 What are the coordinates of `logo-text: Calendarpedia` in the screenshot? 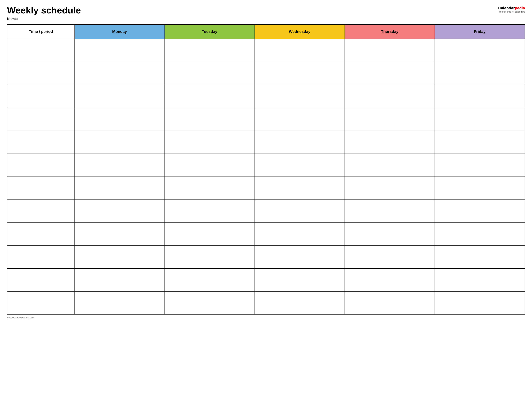 It's located at (512, 8).